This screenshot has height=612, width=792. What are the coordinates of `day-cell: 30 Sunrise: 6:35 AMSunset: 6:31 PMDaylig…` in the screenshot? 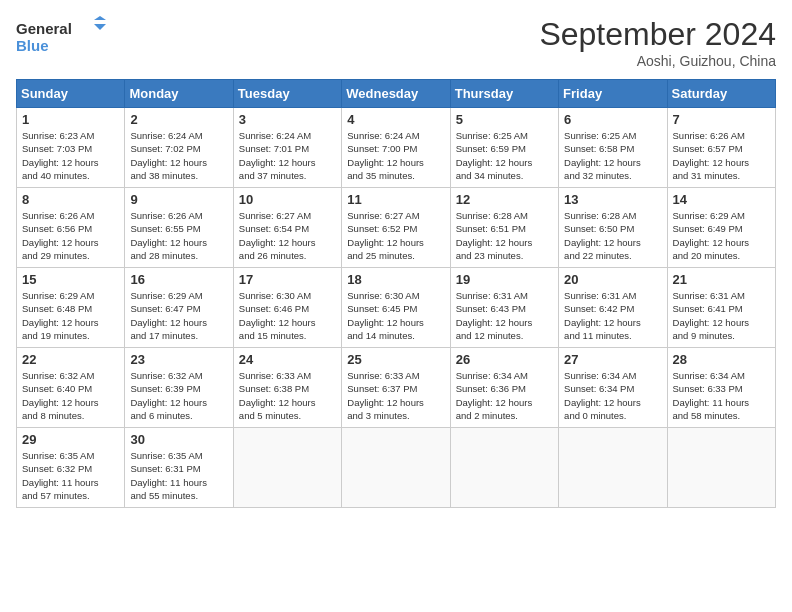 It's located at (179, 468).